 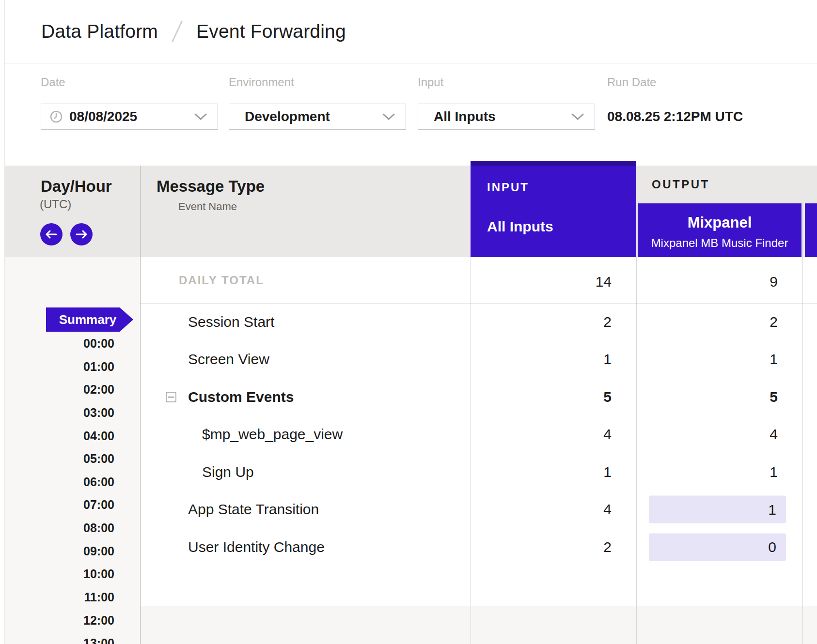 I want to click on input-count: 5, so click(x=541, y=397).